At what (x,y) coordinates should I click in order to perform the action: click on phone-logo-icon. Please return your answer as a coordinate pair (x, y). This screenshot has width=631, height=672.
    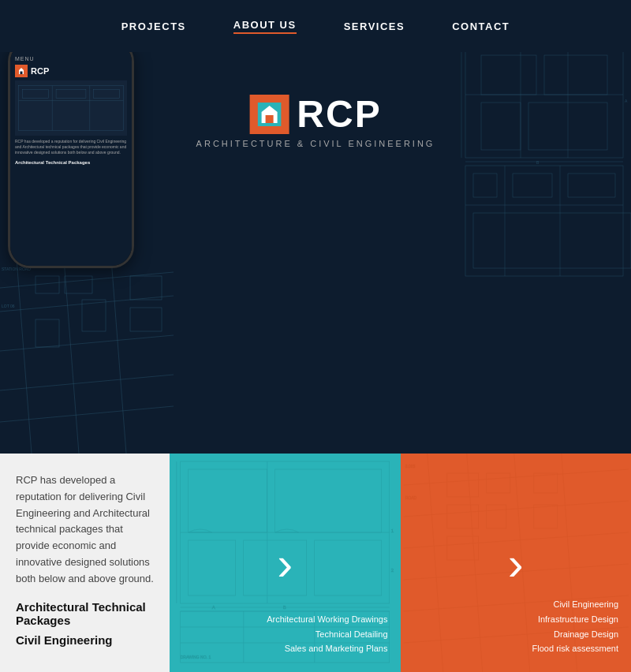
    Looking at the image, I should click on (21, 71).